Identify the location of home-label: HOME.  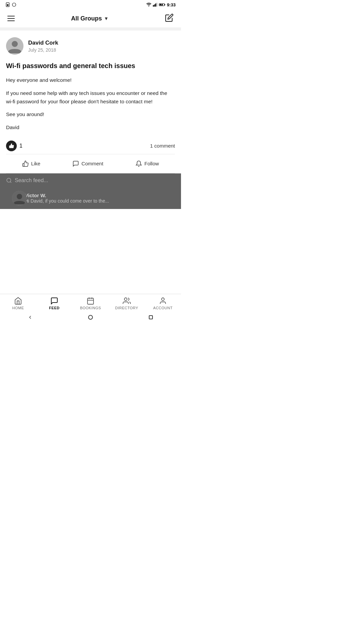
(18, 308).